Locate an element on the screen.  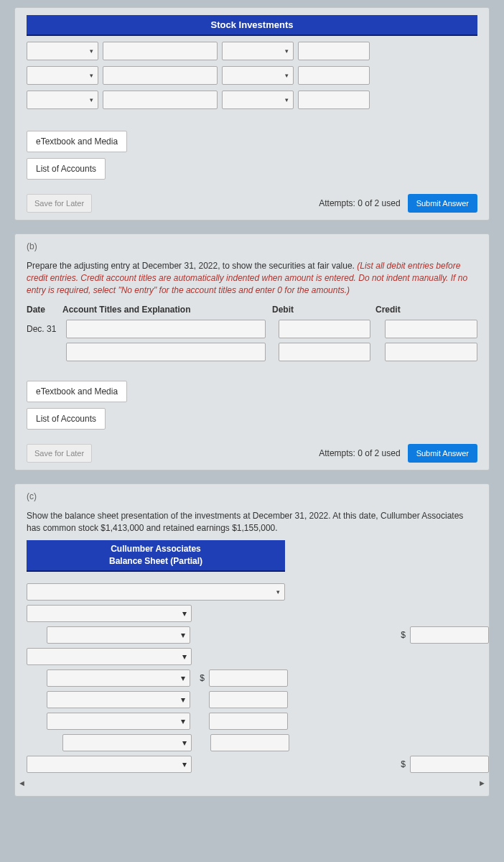
col-debit-header: Debit is located at coordinates (319, 310).